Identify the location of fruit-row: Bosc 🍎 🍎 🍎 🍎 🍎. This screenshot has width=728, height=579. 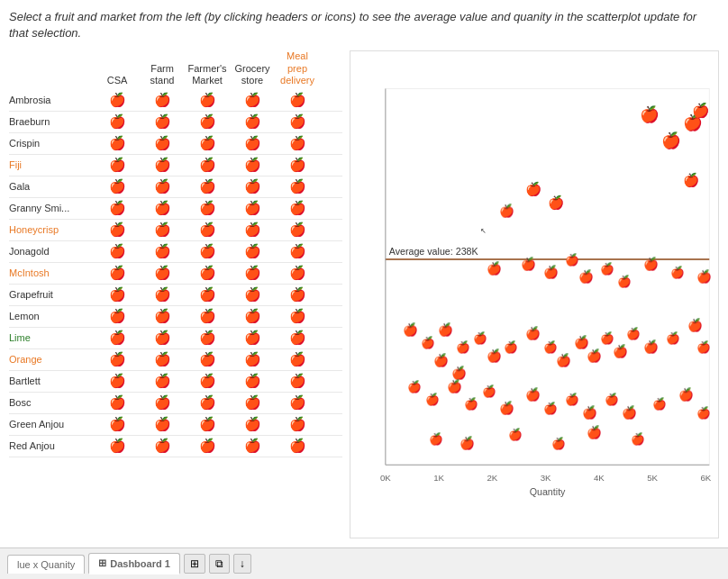
(176, 403).